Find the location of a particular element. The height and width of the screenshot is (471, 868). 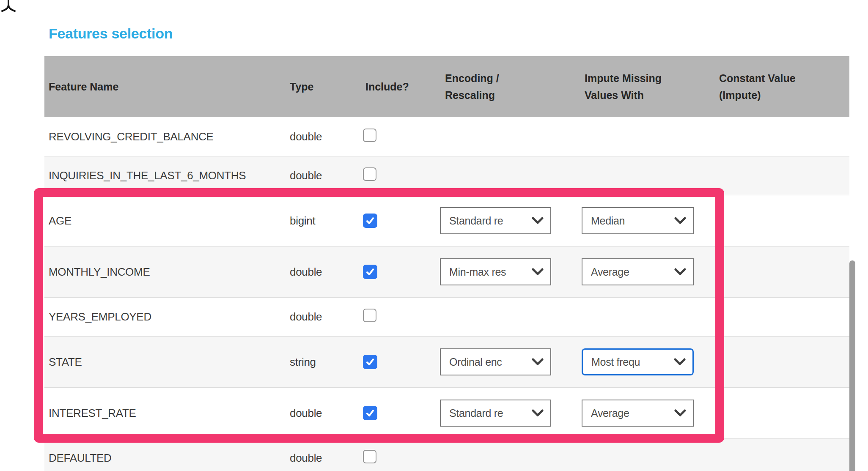

col-header-impute-missing: Impute Missing Values With is located at coordinates (651, 87).